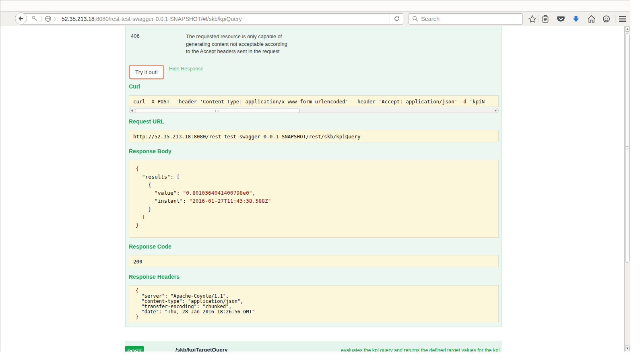  What do you see at coordinates (396, 19) in the screenshot?
I see `reload-button` at bounding box center [396, 19].